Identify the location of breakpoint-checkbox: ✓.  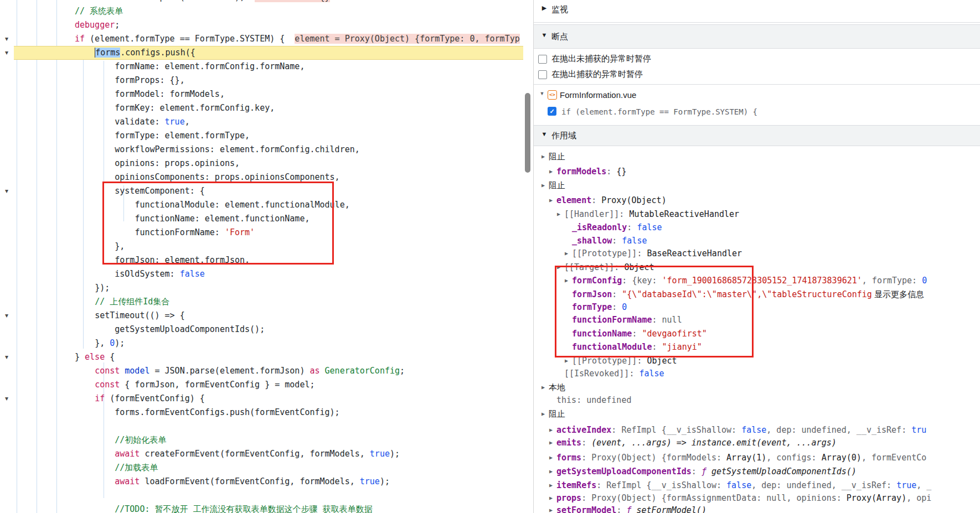
(552, 111).